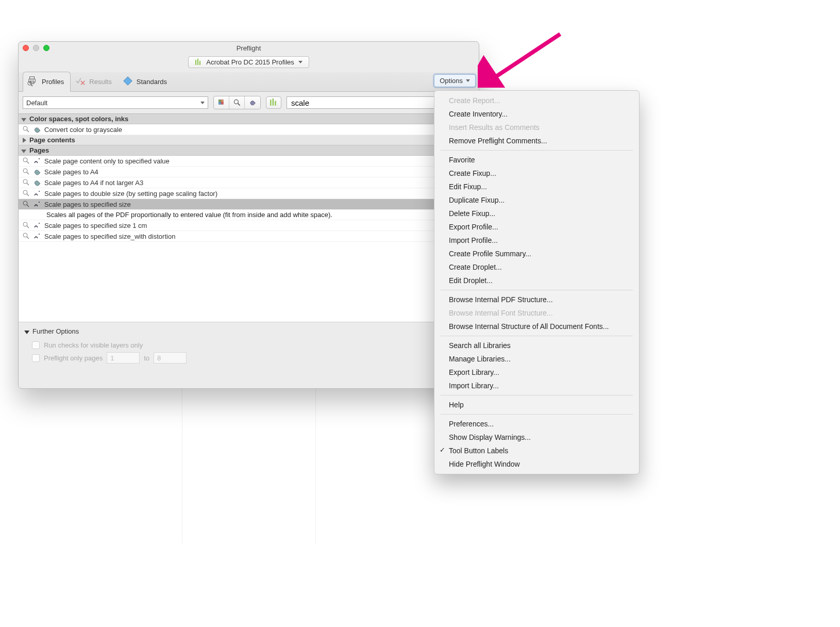  What do you see at coordinates (115, 103) in the screenshot?
I see `library-select: Default` at bounding box center [115, 103].